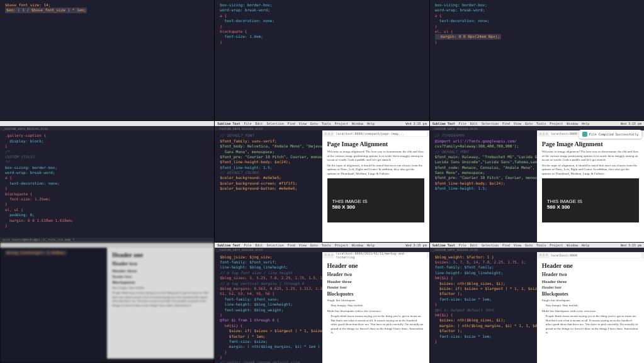 This screenshot has width=644, height=363. What do you see at coordinates (611, 134) in the screenshot?
I see `notification: File Compiled Successfully` at bounding box center [611, 134].